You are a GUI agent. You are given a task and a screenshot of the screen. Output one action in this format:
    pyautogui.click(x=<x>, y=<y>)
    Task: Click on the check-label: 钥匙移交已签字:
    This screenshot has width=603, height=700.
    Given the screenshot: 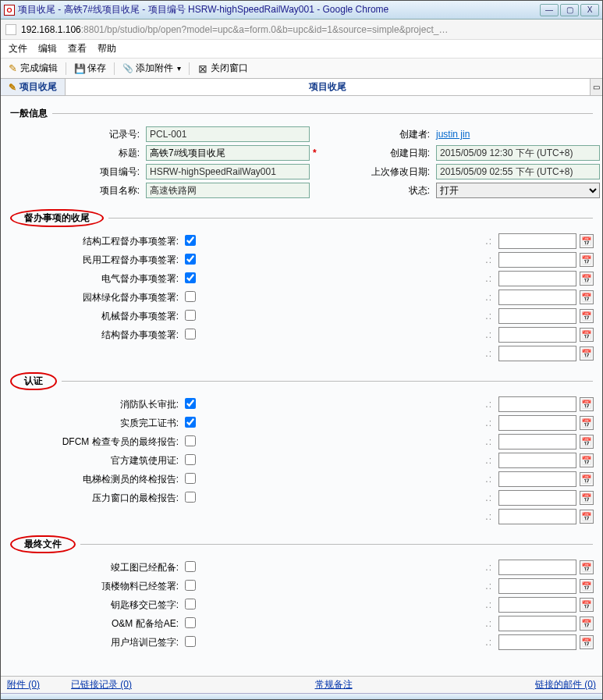 What is the action you would take?
    pyautogui.click(x=96, y=606)
    